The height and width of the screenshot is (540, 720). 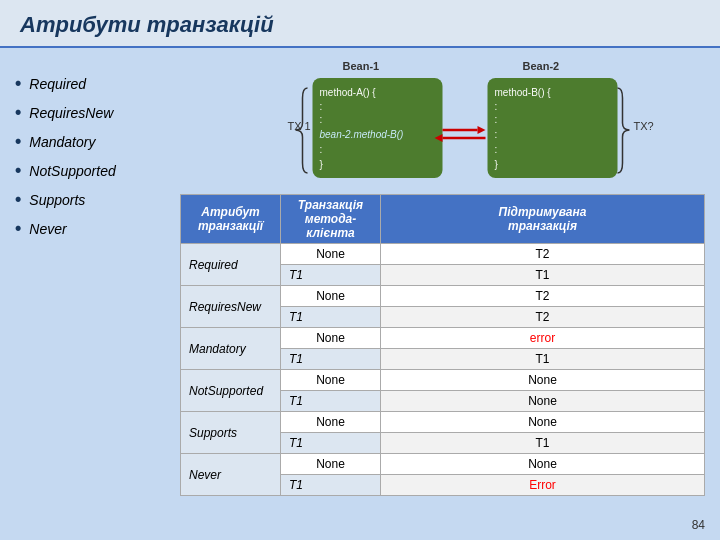 What do you see at coordinates (360, 25) in the screenshot?
I see `slide-title: Атрибути транзакцій` at bounding box center [360, 25].